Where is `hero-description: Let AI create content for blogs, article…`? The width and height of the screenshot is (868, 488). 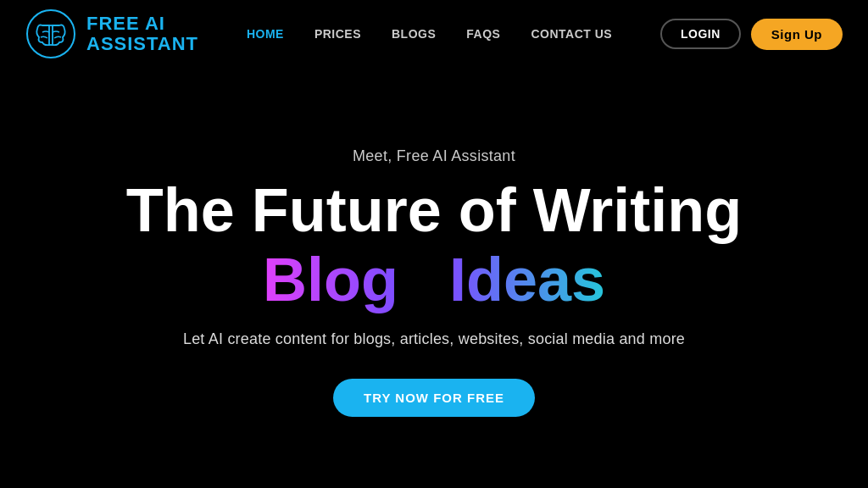 hero-description: Let AI create content for blogs, article… is located at coordinates (434, 339).